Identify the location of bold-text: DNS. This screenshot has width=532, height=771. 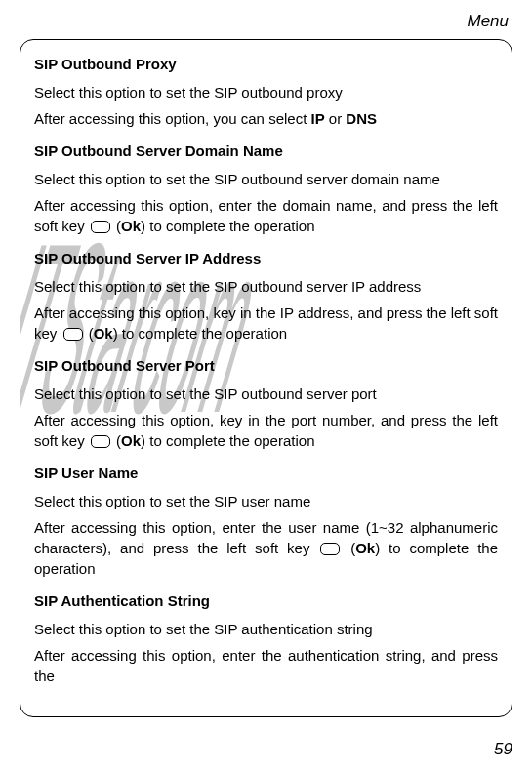
(361, 119).